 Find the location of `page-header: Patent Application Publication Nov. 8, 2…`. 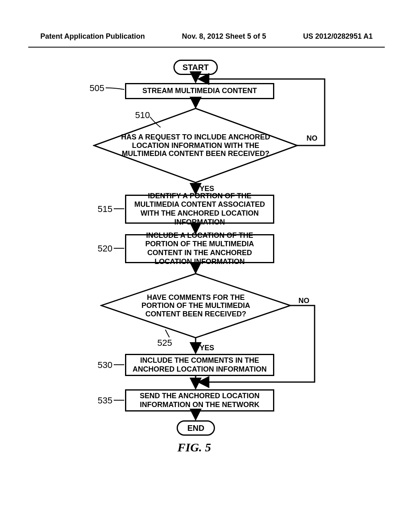

page-header: Patent Application Publication Nov. 8, 2… is located at coordinates (206, 23).